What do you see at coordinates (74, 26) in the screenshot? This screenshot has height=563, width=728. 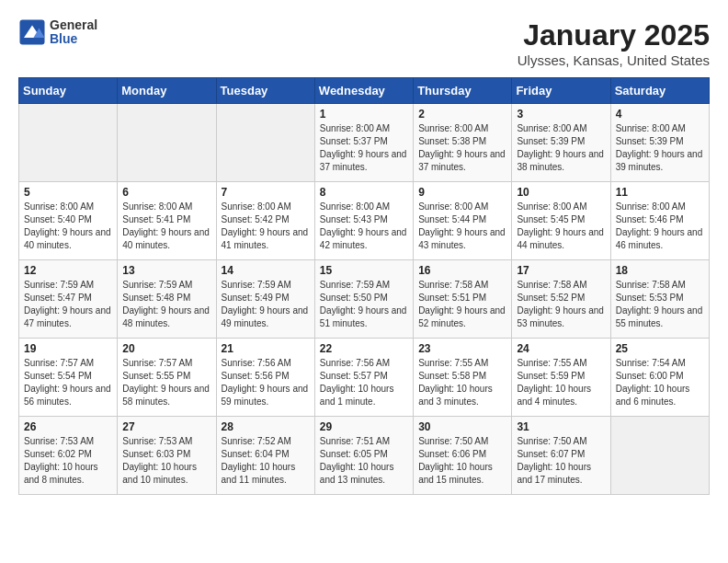 I see `logo-general-label: General` at bounding box center [74, 26].